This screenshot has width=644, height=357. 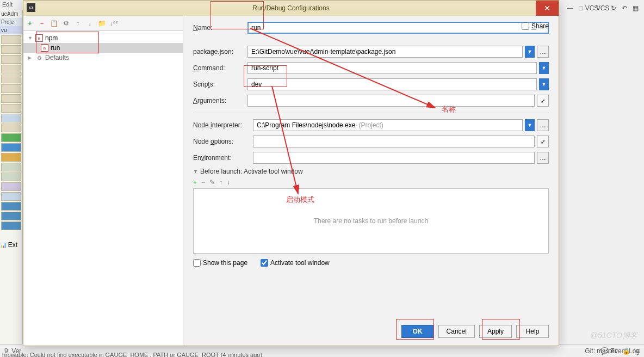 What do you see at coordinates (103, 58) in the screenshot?
I see `tree-defaults: ▶ ⚙ Defaults` at bounding box center [103, 58].